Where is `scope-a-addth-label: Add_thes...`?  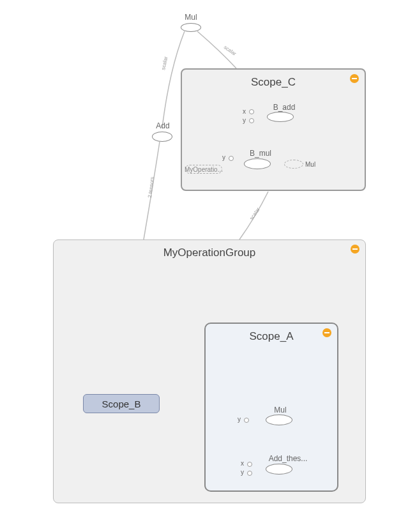
scope-a-addth-label: Add_thes... is located at coordinates (288, 459).